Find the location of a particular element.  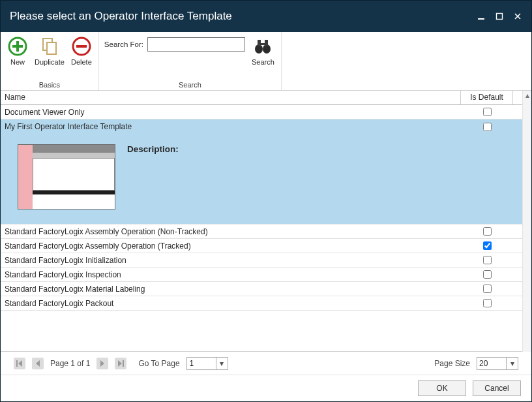

row-name: Standard FactoryLogix Material Labeling is located at coordinates (231, 289).